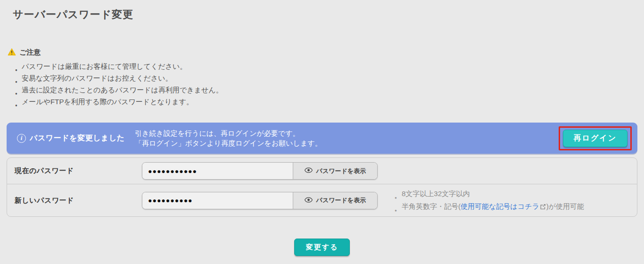  I want to click on alert-message-line2: 「再ログイン」ボタンより再度ログインをお願いします。, so click(288, 143).